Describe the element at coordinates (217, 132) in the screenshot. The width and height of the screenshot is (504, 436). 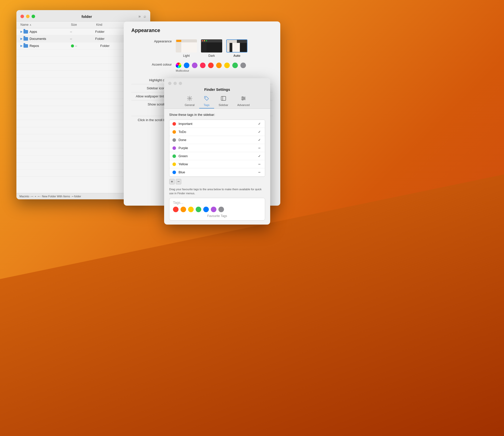
I see `list-item: ToDo ✓` at that location.